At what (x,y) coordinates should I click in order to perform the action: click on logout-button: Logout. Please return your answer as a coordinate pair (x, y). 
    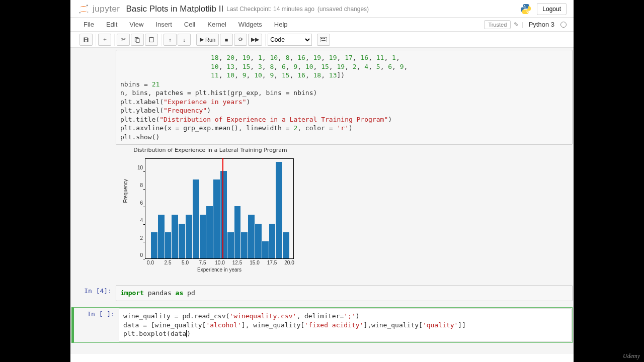
    Looking at the image, I should click on (551, 9).